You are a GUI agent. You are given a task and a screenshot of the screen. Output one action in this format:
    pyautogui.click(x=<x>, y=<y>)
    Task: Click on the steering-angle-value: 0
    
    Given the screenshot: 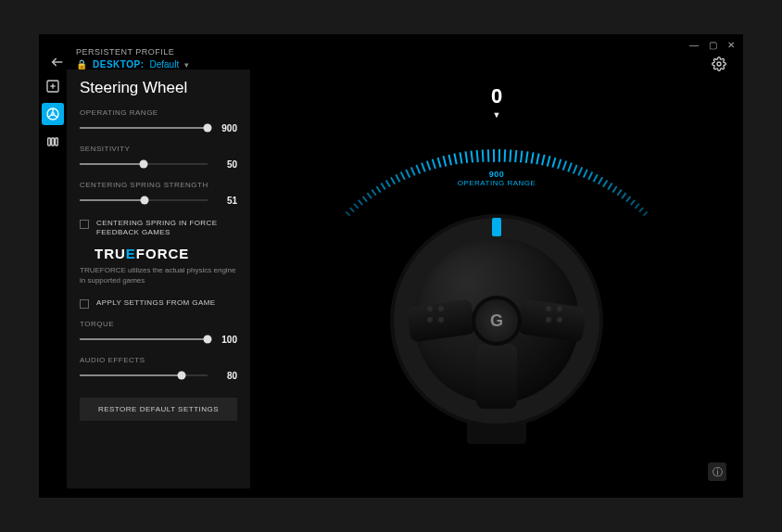 What is the action you would take?
    pyautogui.click(x=497, y=96)
    